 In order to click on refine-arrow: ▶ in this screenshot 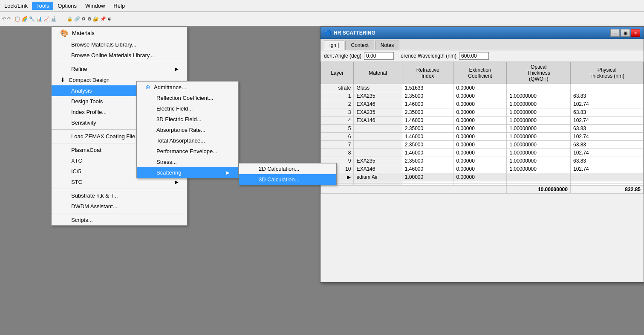, I will do `click(177, 69)`.